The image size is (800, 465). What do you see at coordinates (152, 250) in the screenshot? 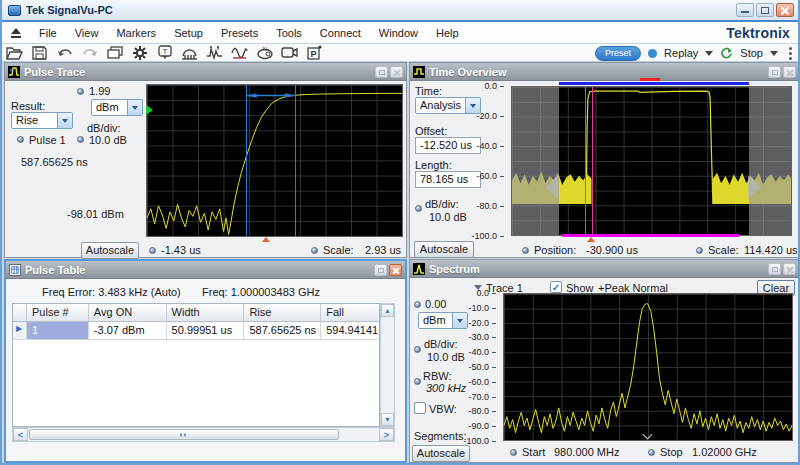
I see `xaxis-start-knob` at bounding box center [152, 250].